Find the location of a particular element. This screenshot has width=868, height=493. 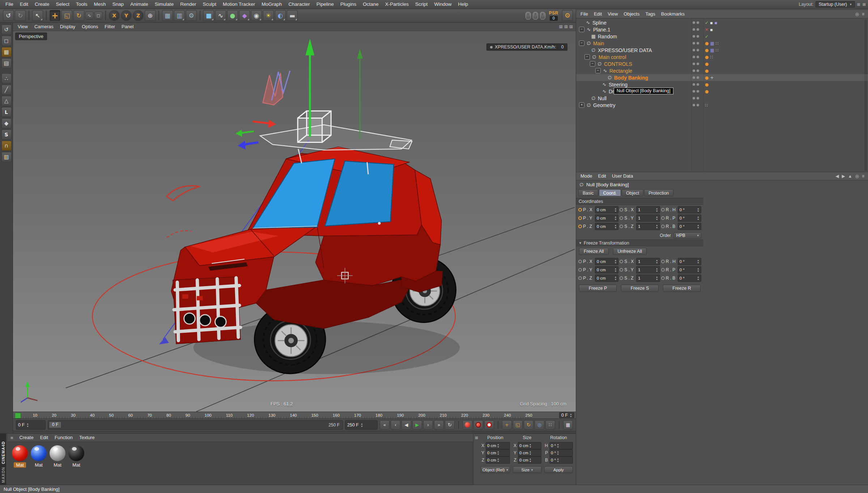

tag-badge: ▪ is located at coordinates (711, 30).